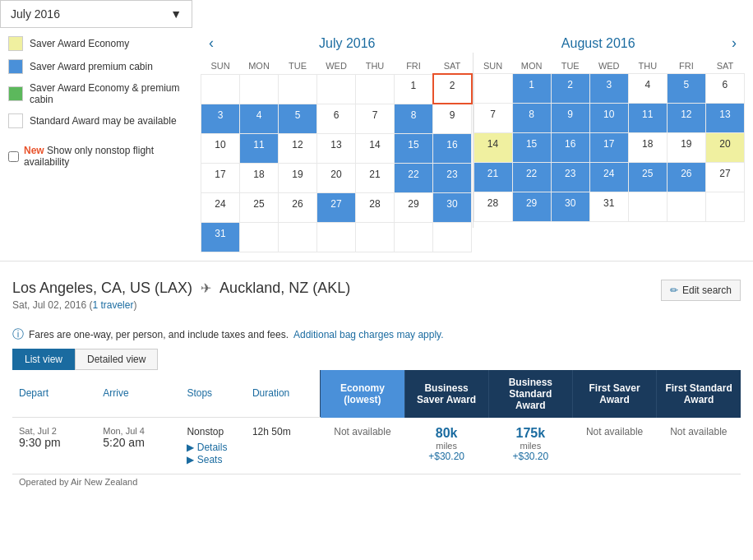 This screenshot has width=753, height=560. I want to click on flight-arrive: Mon, Jul 4 5:20 am, so click(138, 446).